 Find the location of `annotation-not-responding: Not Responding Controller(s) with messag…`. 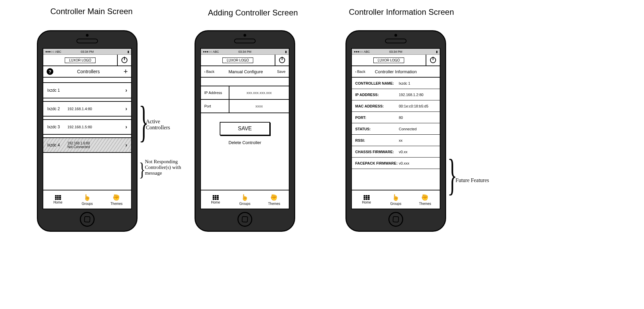

annotation-not-responding: Not Responding Controller(s) with messag… is located at coordinates (163, 167).